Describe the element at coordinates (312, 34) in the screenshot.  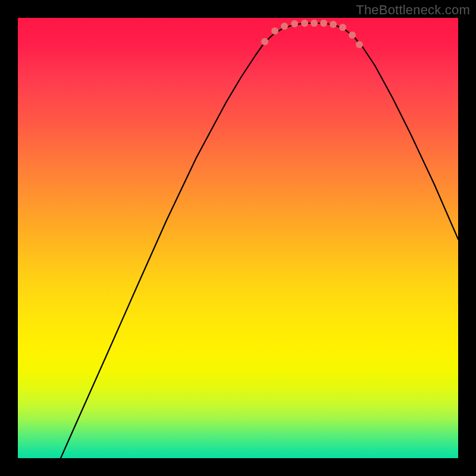
I see `optimal-zone-dots-group` at that location.